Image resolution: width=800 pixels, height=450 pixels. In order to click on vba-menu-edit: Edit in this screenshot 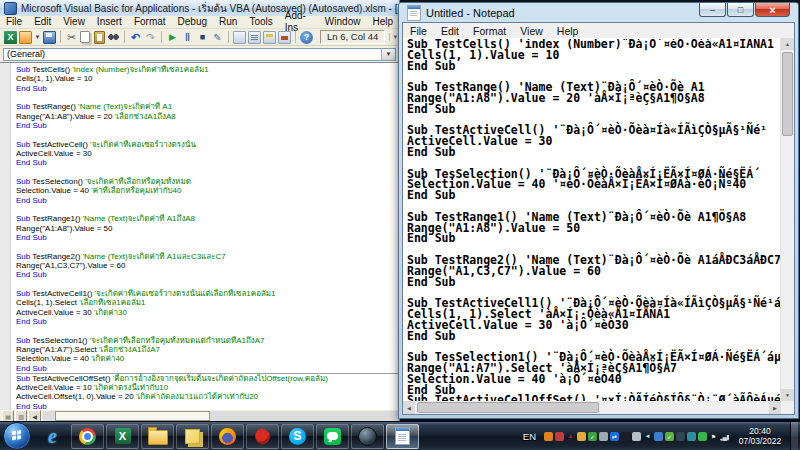, I will do `click(42, 22)`.